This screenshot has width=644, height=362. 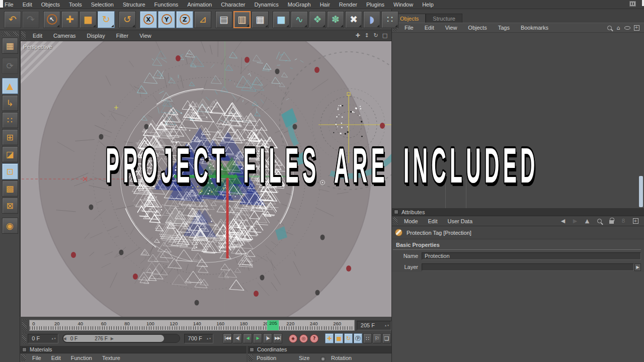 I want to click on play-forward-icon: ▶, so click(x=258, y=338).